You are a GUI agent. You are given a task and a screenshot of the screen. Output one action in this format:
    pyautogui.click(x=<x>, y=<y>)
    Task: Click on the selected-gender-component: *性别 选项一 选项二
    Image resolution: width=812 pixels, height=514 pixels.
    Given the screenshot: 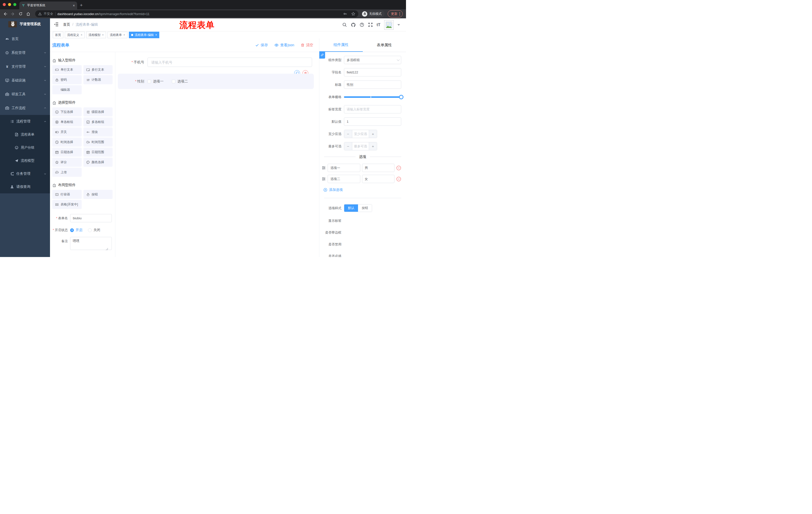 What is the action you would take?
    pyautogui.click(x=216, y=81)
    